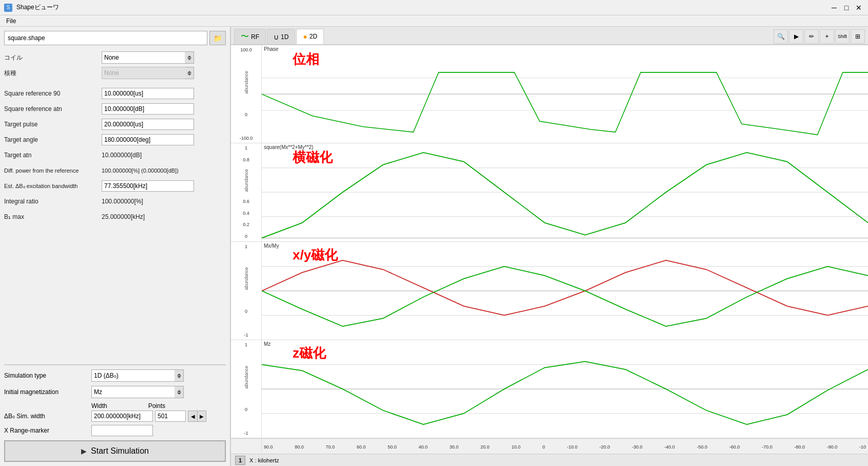 The image size is (868, 466). Describe the element at coordinates (245, 37) in the screenshot. I see `rf-tab-icon: 〜` at that location.